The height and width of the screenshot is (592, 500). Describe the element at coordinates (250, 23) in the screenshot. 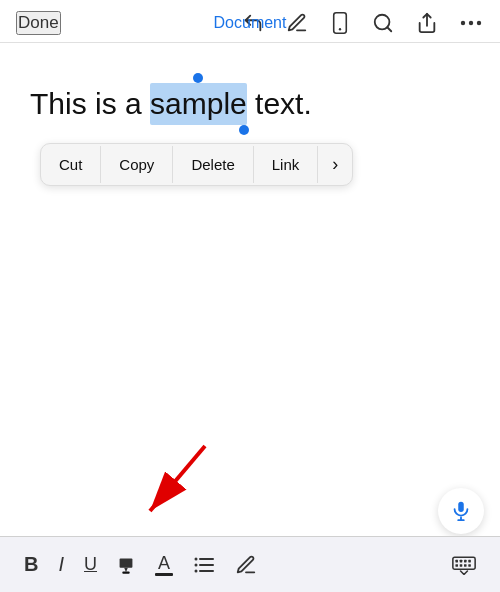

I see `document-title: Document` at that location.